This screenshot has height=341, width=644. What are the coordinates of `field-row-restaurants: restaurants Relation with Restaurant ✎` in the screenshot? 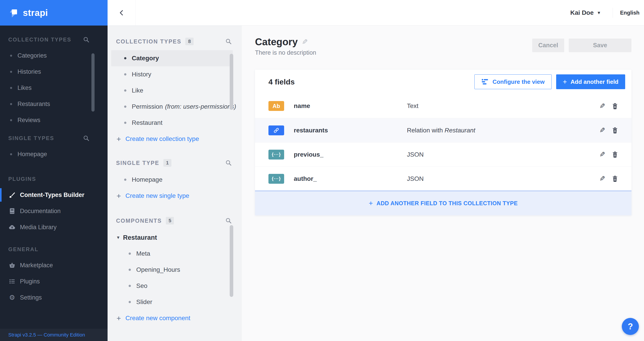 It's located at (443, 130).